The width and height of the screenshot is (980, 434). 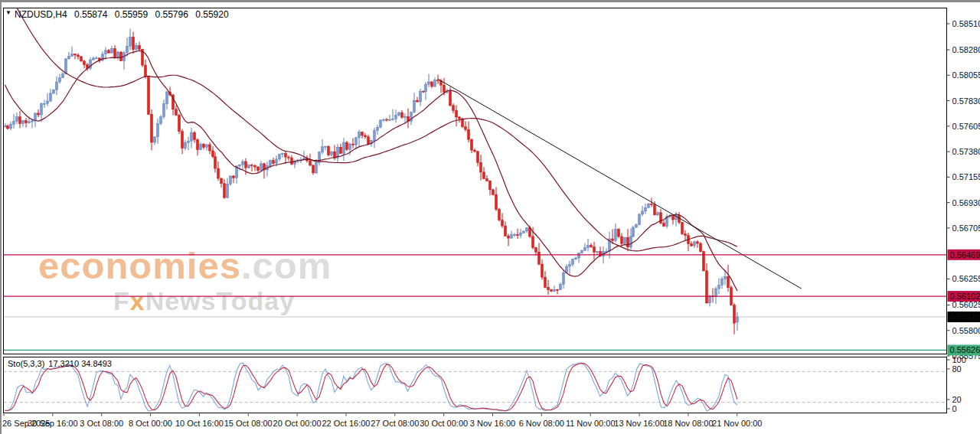 What do you see at coordinates (493, 423) in the screenshot?
I see `time-axis-label: 3 Nov 16:00` at bounding box center [493, 423].